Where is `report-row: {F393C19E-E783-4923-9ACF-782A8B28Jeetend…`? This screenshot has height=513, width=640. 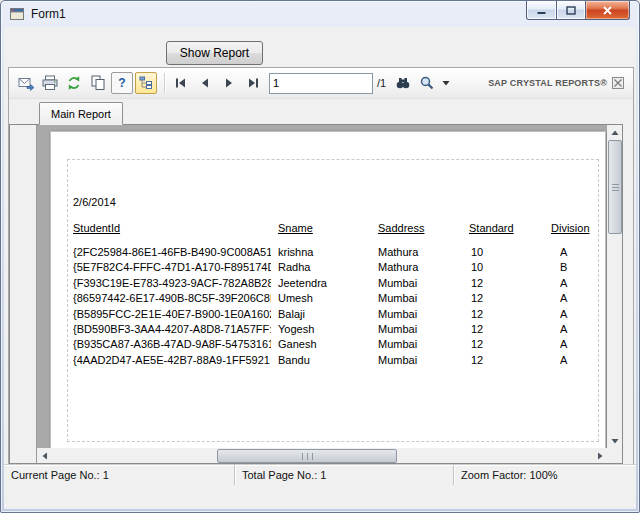
report-row: {F393C19E-E783-4923-9ACF-782A8B28Jeetend… is located at coordinates (328, 284).